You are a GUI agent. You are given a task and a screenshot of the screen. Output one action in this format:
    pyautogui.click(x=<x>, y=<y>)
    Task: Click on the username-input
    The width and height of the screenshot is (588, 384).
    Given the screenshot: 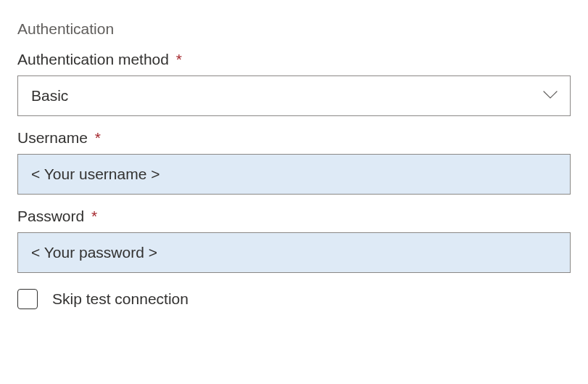 What is the action you would take?
    pyautogui.click(x=294, y=174)
    